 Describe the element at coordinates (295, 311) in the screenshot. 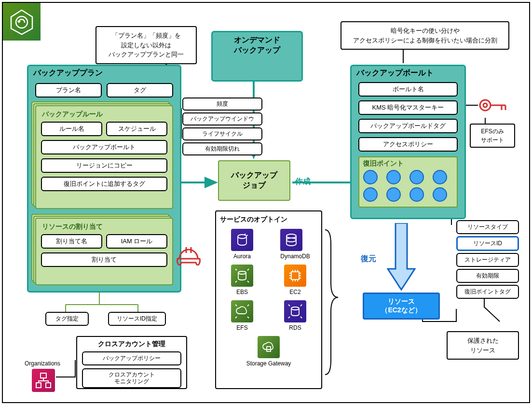

I see `rds-icon` at that location.